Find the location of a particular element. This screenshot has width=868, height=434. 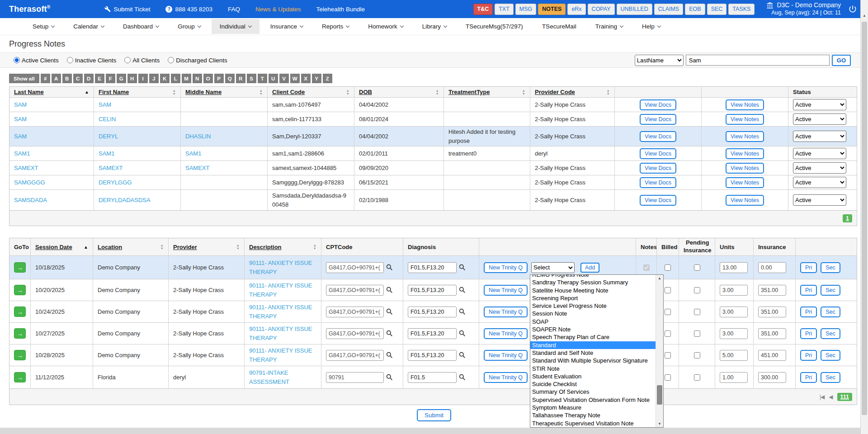

note-type-option: Tallahassee Therapy Note is located at coordinates (593, 415).